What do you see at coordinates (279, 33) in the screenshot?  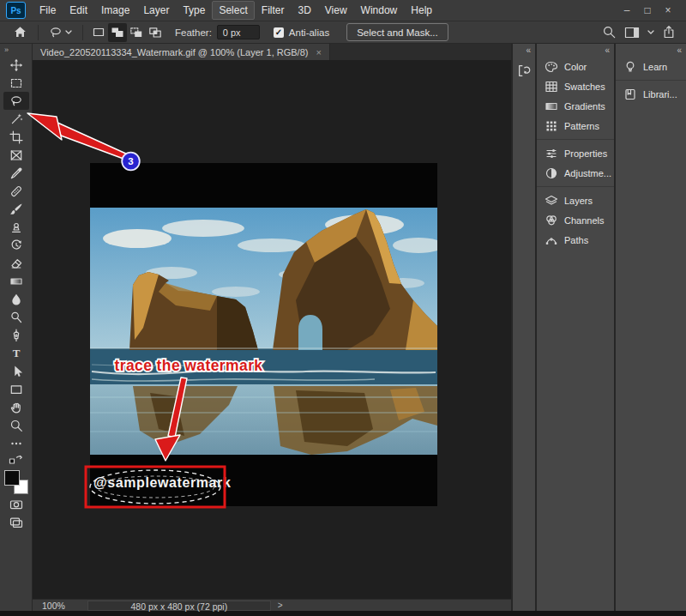 I see `check-icon: ✓` at bounding box center [279, 33].